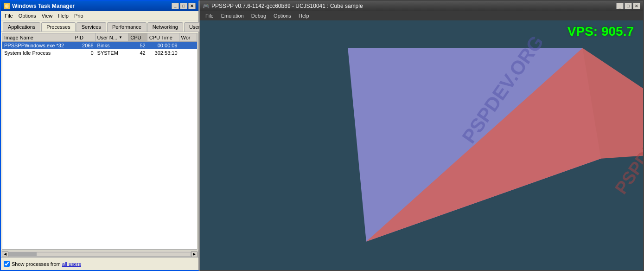 This screenshot has width=644, height=271. Describe the element at coordinates (84, 45) in the screenshot. I see `cell-pid-0: 2068` at that location.